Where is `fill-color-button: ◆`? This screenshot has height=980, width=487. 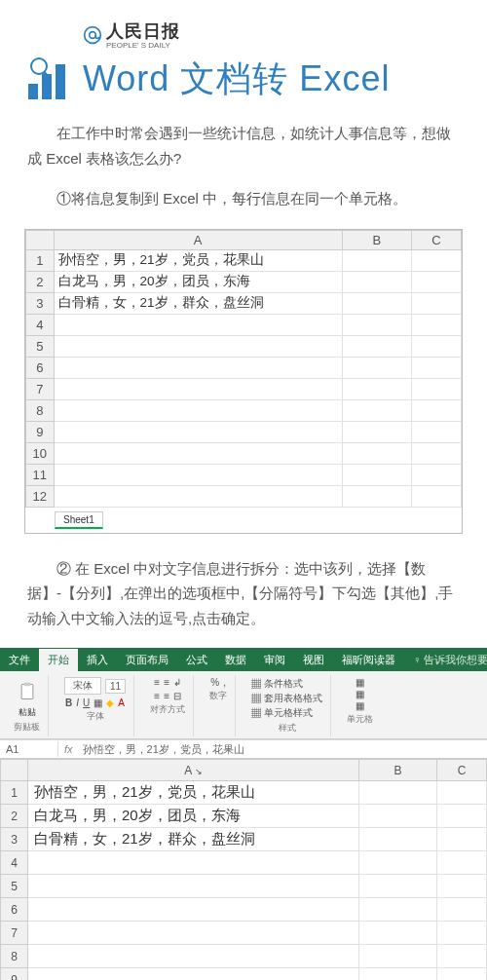 fill-color-button: ◆ is located at coordinates (110, 703).